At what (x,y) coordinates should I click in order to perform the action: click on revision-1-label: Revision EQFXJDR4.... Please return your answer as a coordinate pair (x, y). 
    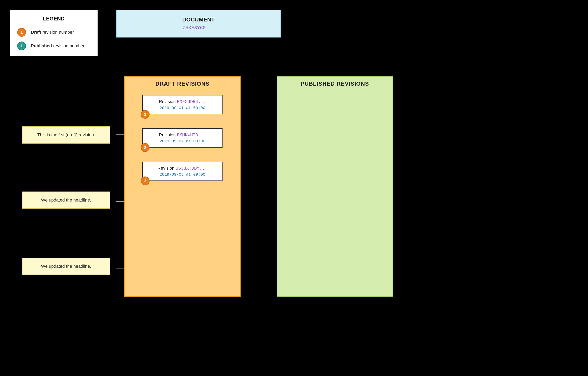
    Looking at the image, I should click on (182, 102).